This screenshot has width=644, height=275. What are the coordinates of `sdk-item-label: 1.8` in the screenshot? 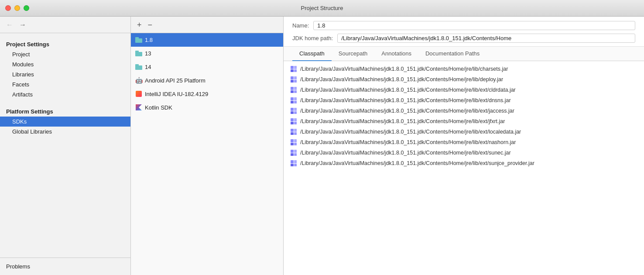 It's located at (149, 40).